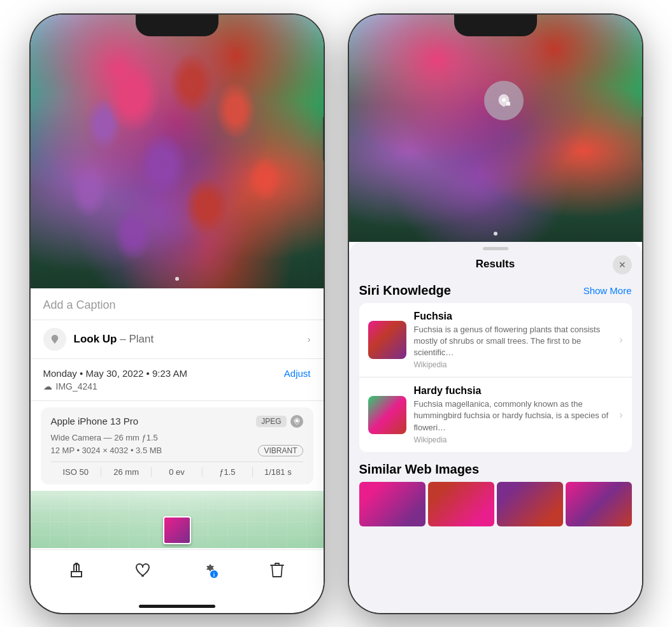  What do you see at coordinates (513, 340) in the screenshot?
I see `fuchsia-info: Fuchsia Fuchsia is a genus of flowering …` at bounding box center [513, 340].